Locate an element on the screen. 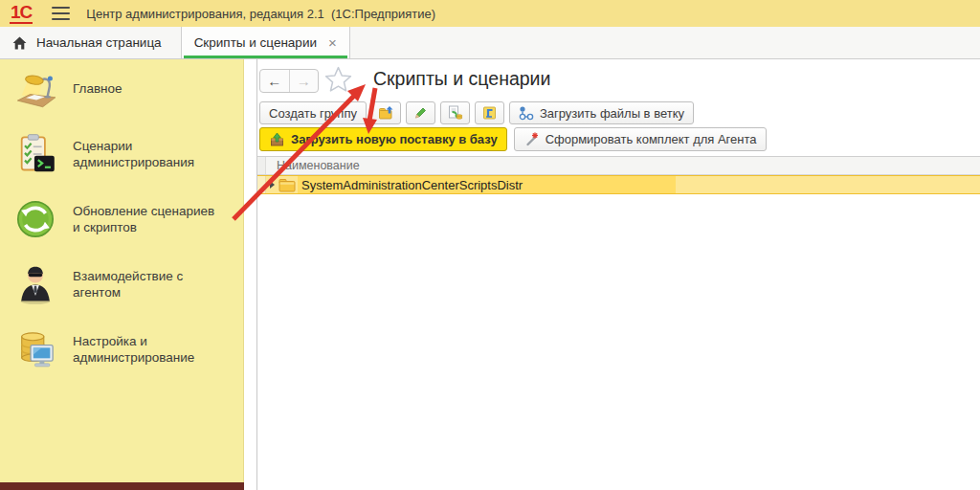  folder-icon is located at coordinates (287, 186).